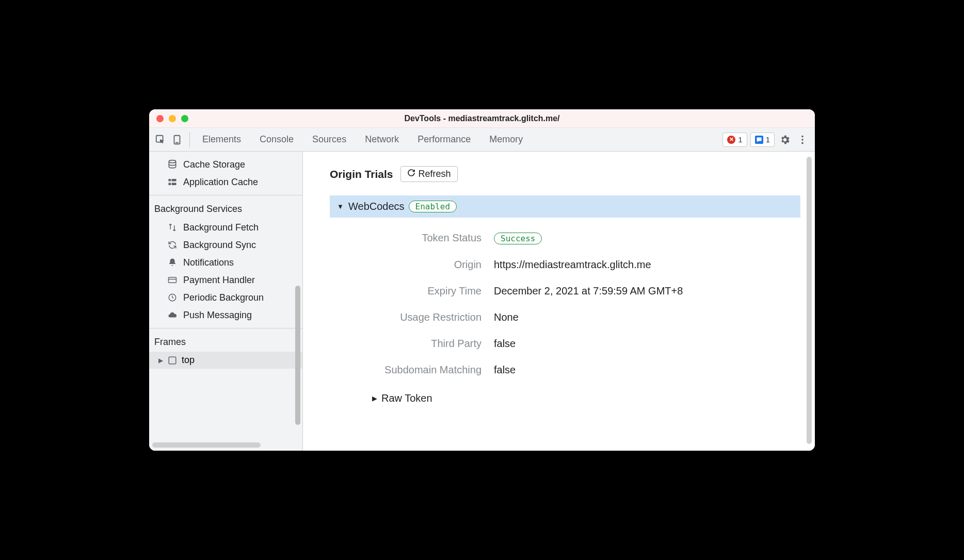 This screenshot has width=964, height=560. Describe the element at coordinates (809, 300) in the screenshot. I see `main-scrollbar` at that location.